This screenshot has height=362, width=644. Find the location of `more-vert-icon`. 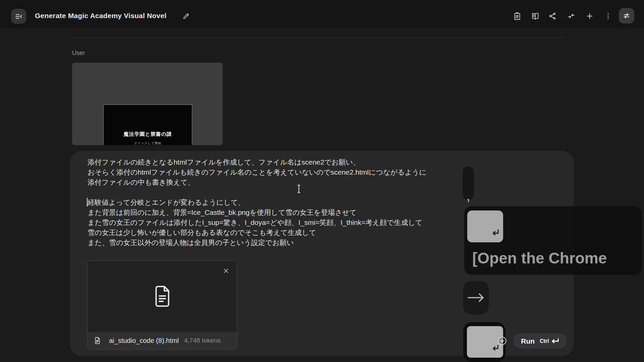

more-vert-icon is located at coordinates (608, 16).